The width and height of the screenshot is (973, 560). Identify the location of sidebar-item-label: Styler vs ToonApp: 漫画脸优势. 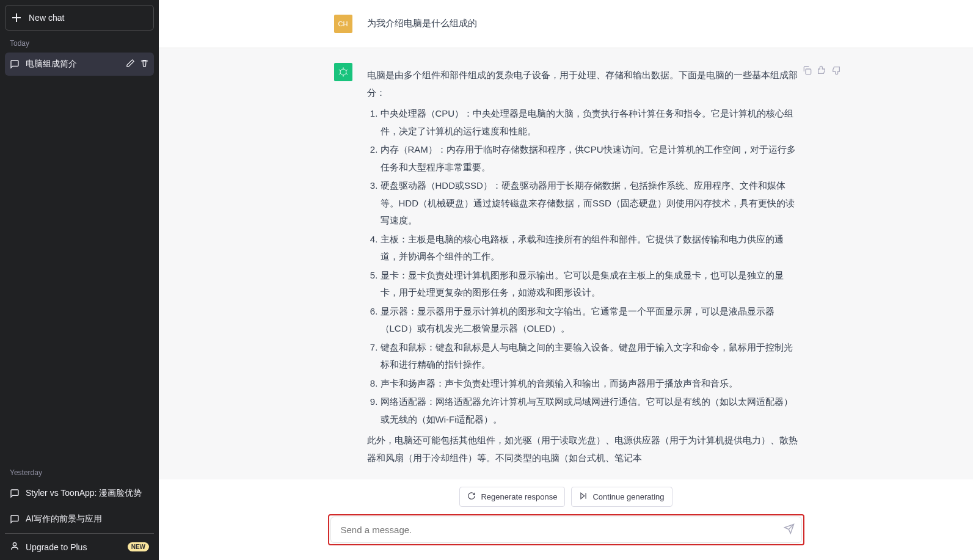
(87, 493).